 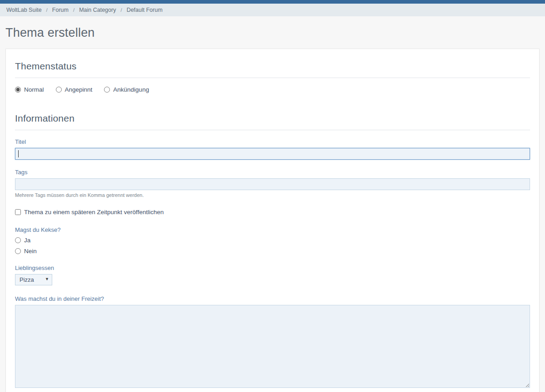 What do you see at coordinates (94, 212) in the screenshot?
I see `publish-later-label: Thema zu einem späteren Zeitpunkt veröff…` at bounding box center [94, 212].